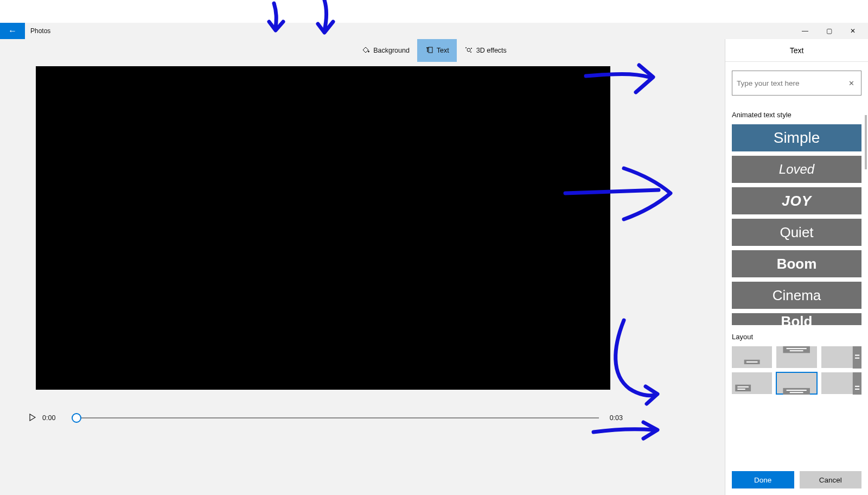  Describe the element at coordinates (797, 295) in the screenshot. I see `text-style-label: Cinema` at that location.